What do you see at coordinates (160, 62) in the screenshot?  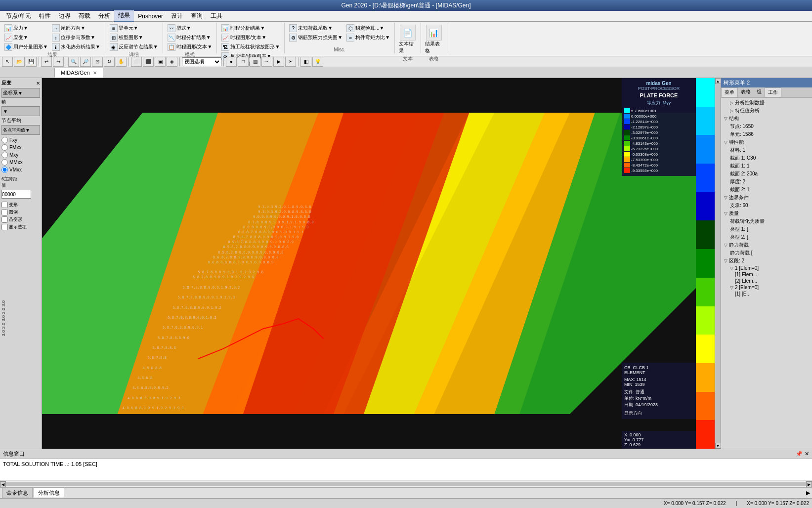 I see `tb-top: ▣` at bounding box center [160, 62].